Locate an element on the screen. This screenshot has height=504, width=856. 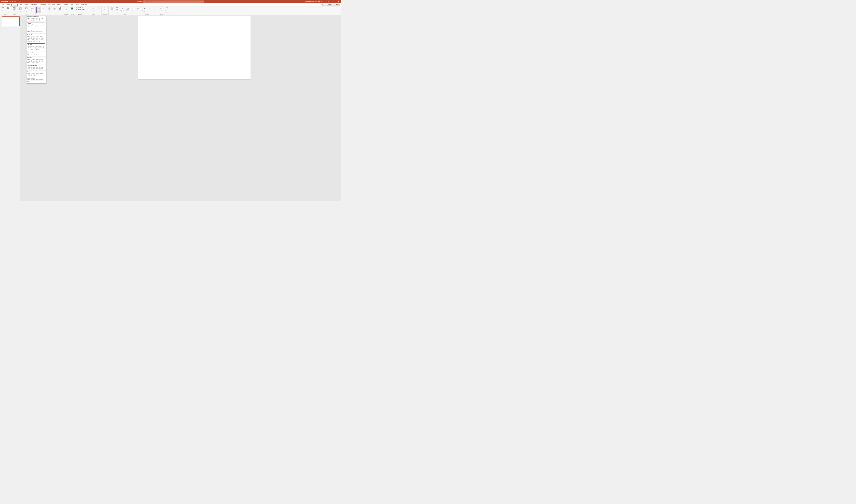
equation-button: πEquation▾ is located at coordinates (144, 10).